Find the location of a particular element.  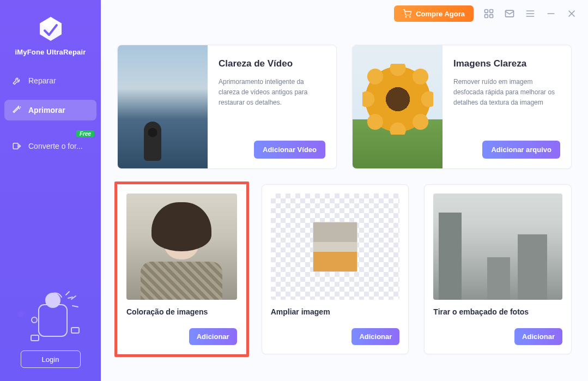

nav-label: Reparar is located at coordinates (43, 81).